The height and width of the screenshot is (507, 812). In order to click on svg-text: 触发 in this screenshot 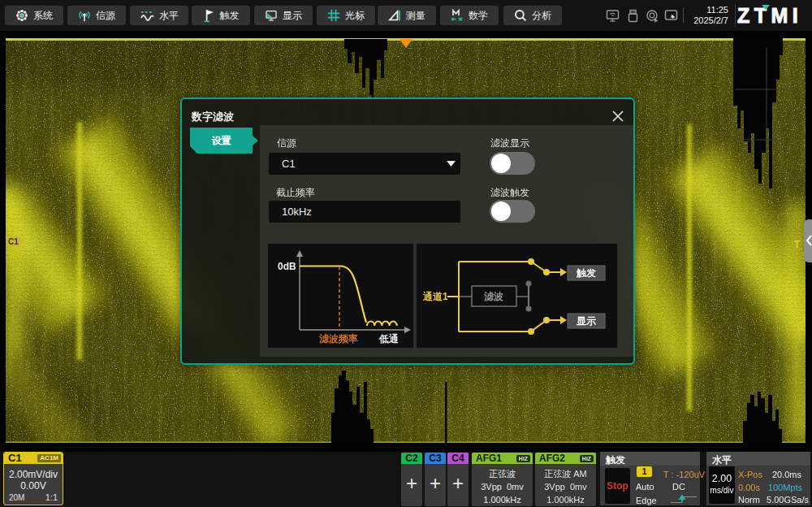, I will do `click(586, 273)`.